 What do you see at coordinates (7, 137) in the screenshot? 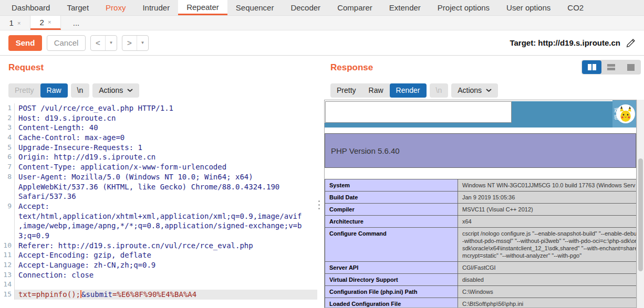
I see `line-number: 4` at bounding box center [7, 137].